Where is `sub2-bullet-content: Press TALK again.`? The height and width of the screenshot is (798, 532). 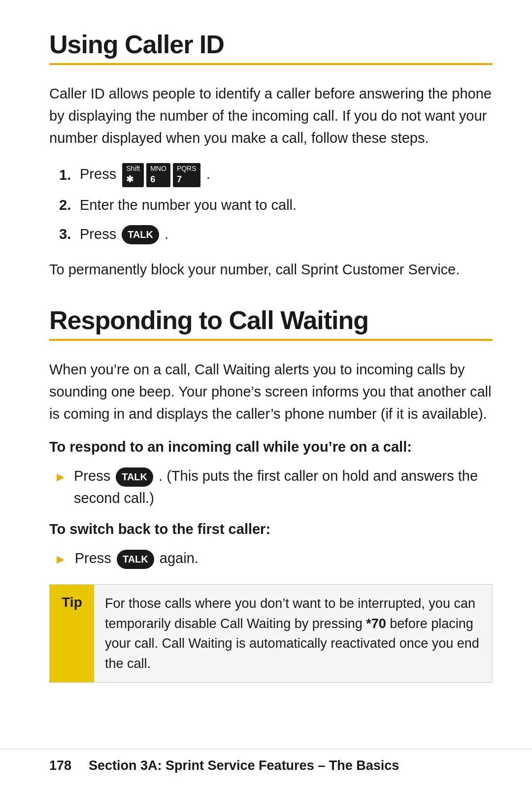
sub2-bullet-content: Press TALK again. is located at coordinates (137, 559).